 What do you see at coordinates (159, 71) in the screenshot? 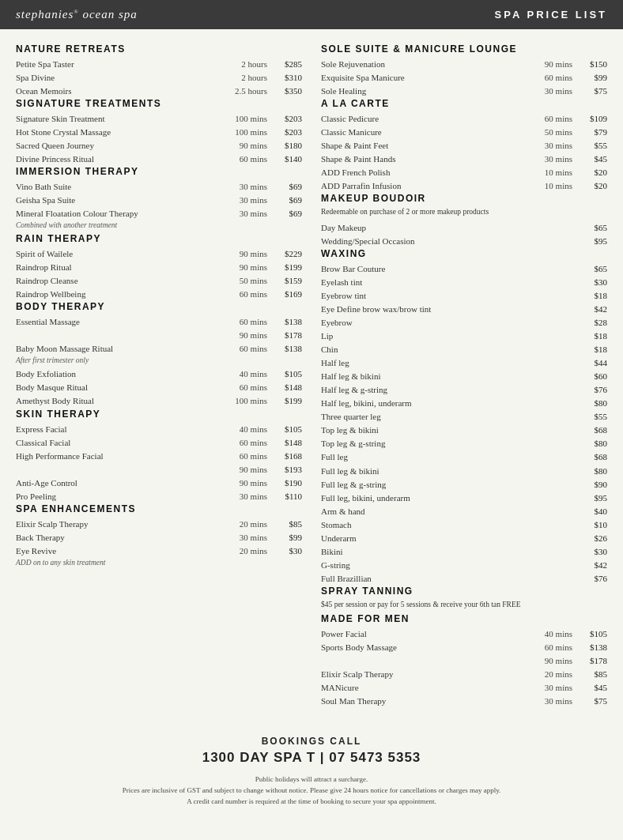
I see `section-nature-retreats: NATURE RETREATSPetite Spa Taster2 hours$…` at bounding box center [159, 71].